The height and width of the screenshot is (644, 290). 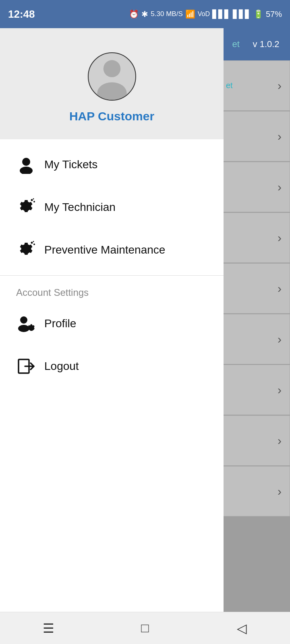 I want to click on my-technician-label: My Technician, so click(x=80, y=207).